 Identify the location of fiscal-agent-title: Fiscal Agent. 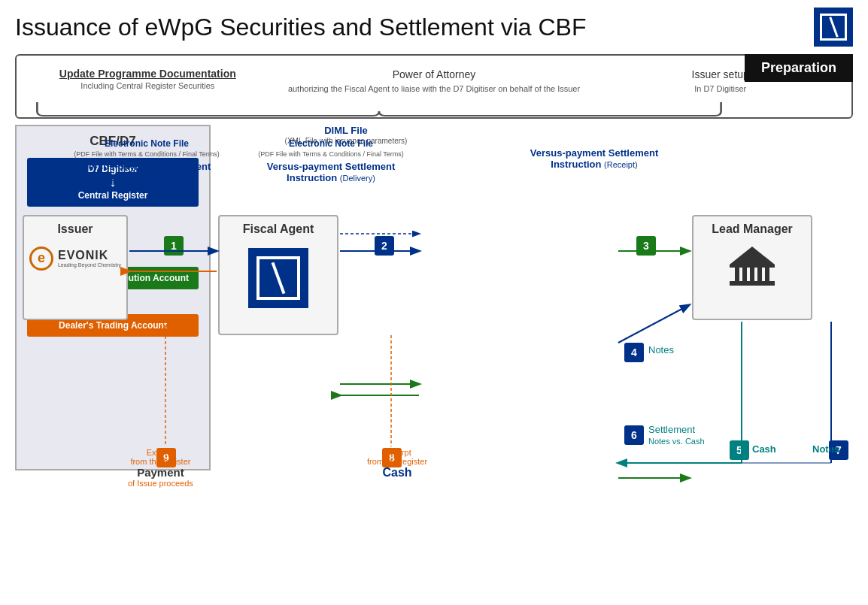
(278, 226).